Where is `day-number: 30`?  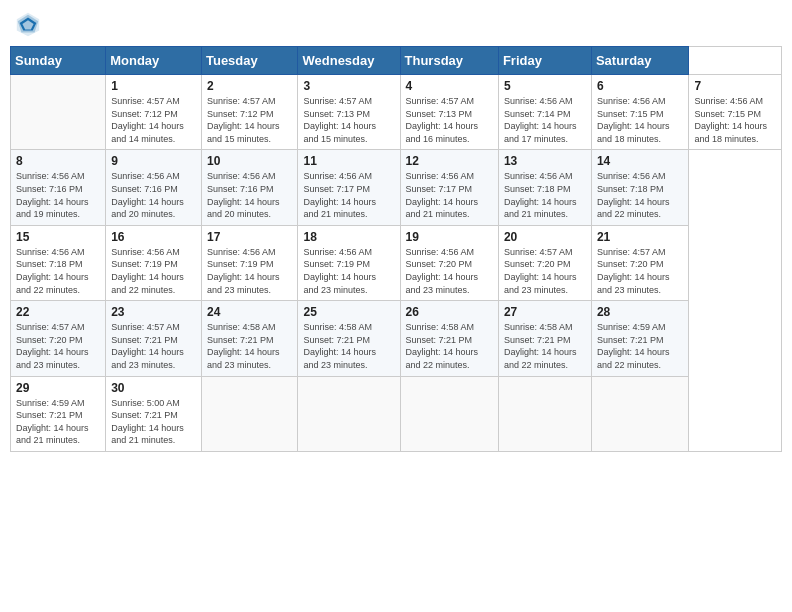
day-number: 30 is located at coordinates (154, 388).